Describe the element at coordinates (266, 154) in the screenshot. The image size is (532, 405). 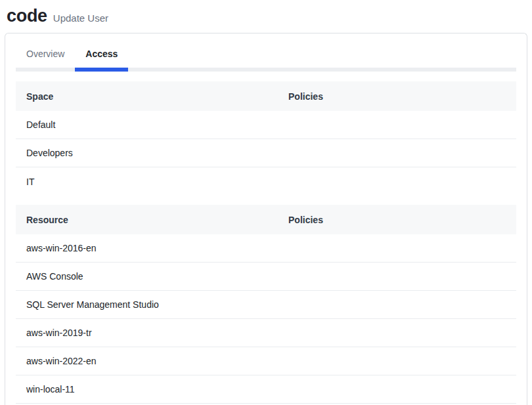
I see `space-row: Developers` at that location.